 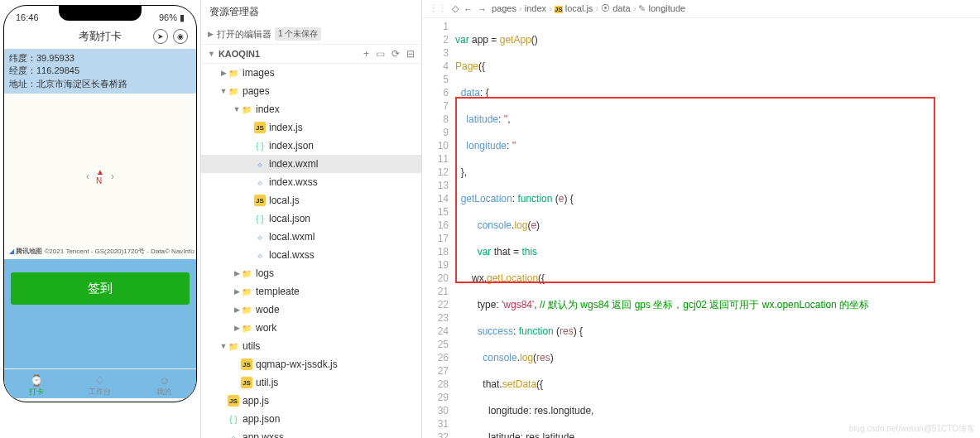 What do you see at coordinates (100, 36) in the screenshot?
I see `mini-program-titlebar: 考勤打卡 ➤ ◉` at bounding box center [100, 36].